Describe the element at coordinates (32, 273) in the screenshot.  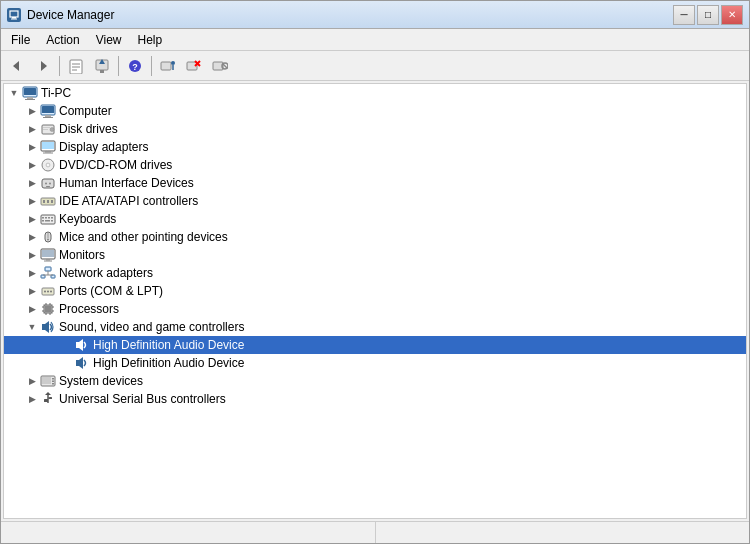
I see `network-expander: ▶` at that location.